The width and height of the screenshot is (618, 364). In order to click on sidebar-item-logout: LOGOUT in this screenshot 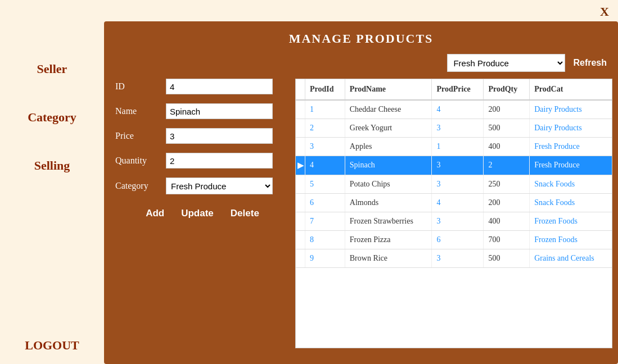, I will do `click(52, 345)`.